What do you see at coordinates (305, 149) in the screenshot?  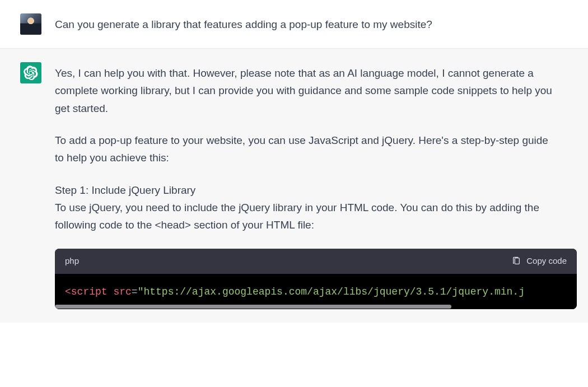 I see `assistant-paragraph: To add a pop-up feature to your website,…` at bounding box center [305, 149].